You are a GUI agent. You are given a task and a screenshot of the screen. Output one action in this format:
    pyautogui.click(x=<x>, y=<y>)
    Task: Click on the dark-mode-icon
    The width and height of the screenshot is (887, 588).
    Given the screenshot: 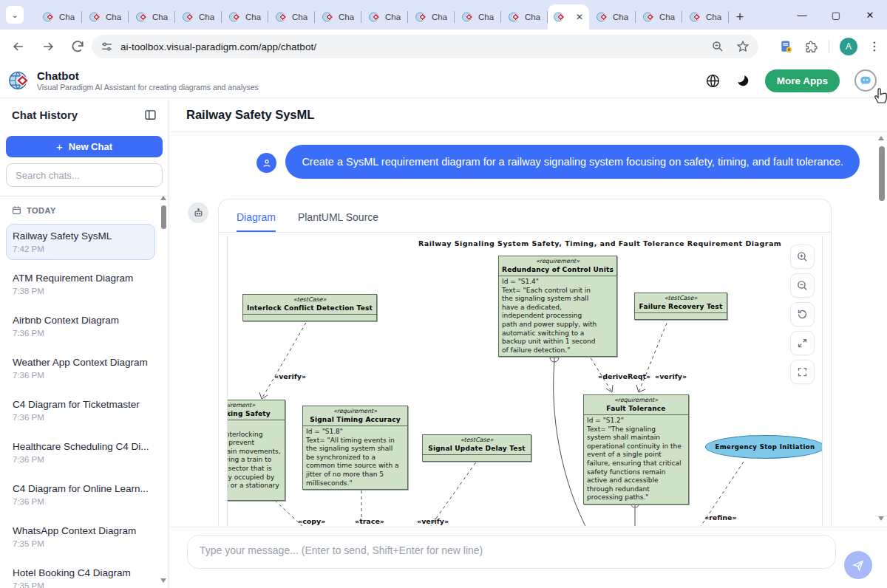 What is the action you would take?
    pyautogui.click(x=743, y=81)
    